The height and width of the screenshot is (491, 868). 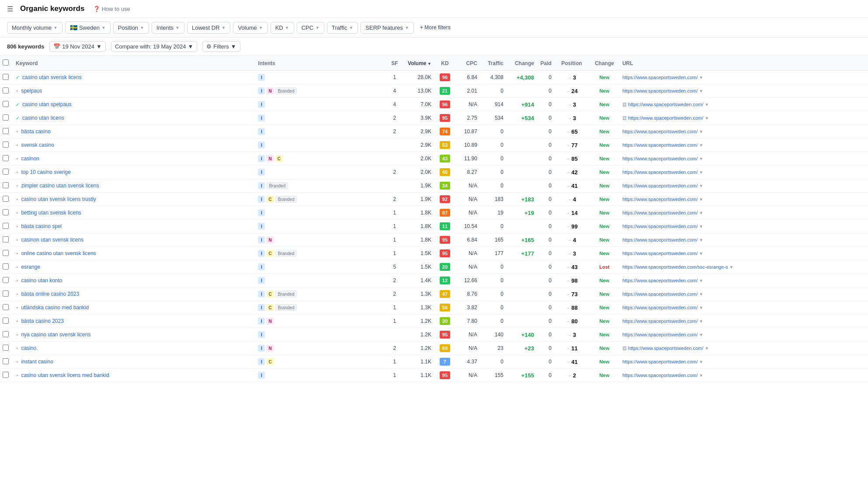 I want to click on select-all-header, so click(x=7, y=63).